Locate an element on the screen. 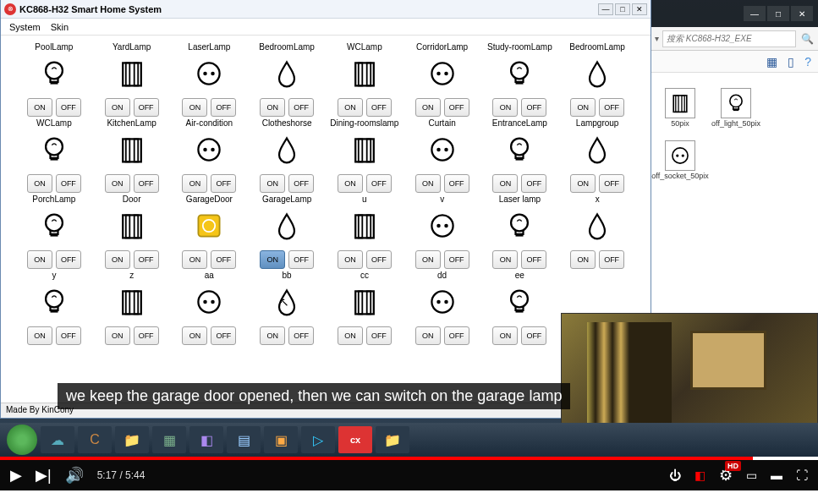  taskbar-app-icon: ▣ is located at coordinates (281, 440).